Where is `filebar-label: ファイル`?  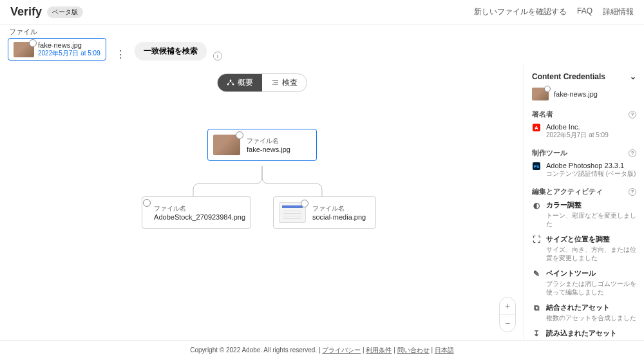 filebar-label: ファイル is located at coordinates (323, 32).